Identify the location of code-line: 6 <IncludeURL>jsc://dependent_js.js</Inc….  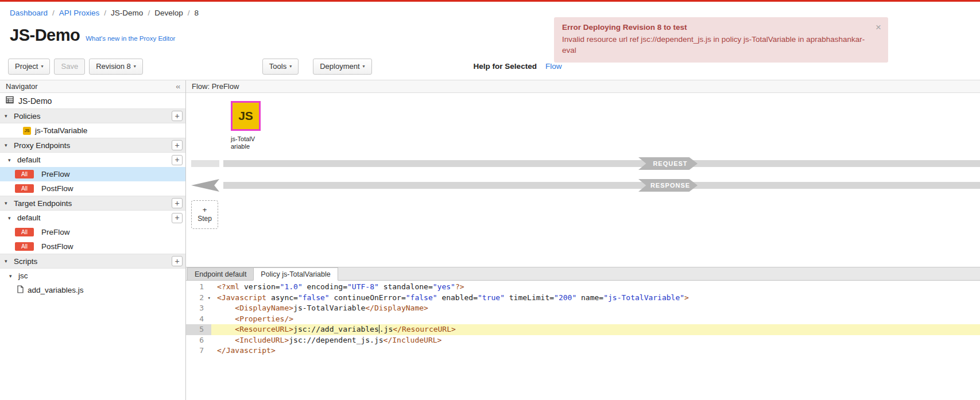
(583, 341).